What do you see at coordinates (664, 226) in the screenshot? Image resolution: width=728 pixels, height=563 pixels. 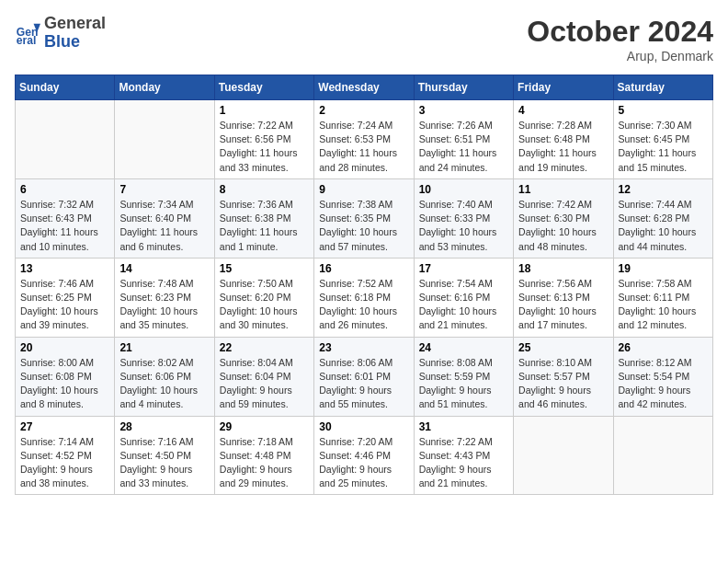 I see `day-detail: Sunrise: 7:44 AM Sunset: 6:28 PM Dayligh…` at bounding box center [664, 226].